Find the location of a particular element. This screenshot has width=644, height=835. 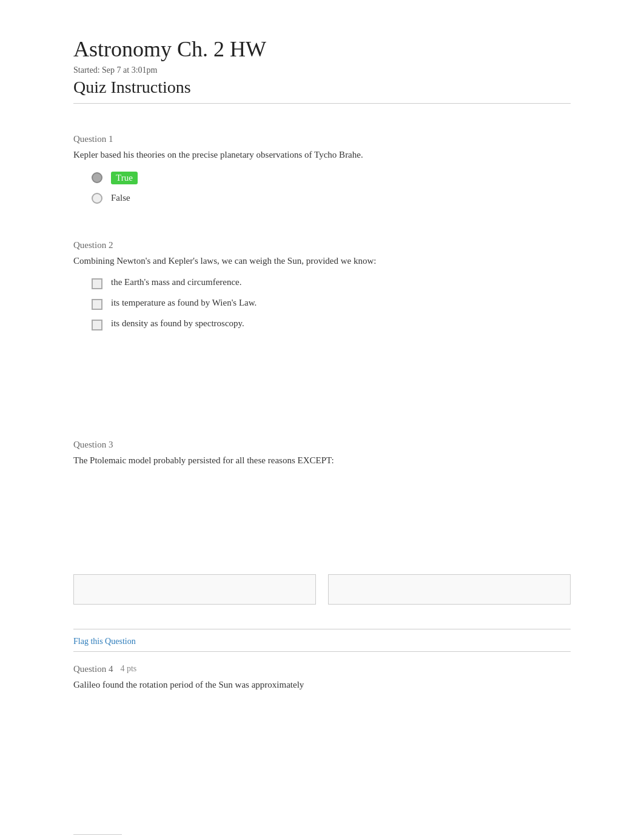

question-1-header: Question 1 is located at coordinates (322, 133).